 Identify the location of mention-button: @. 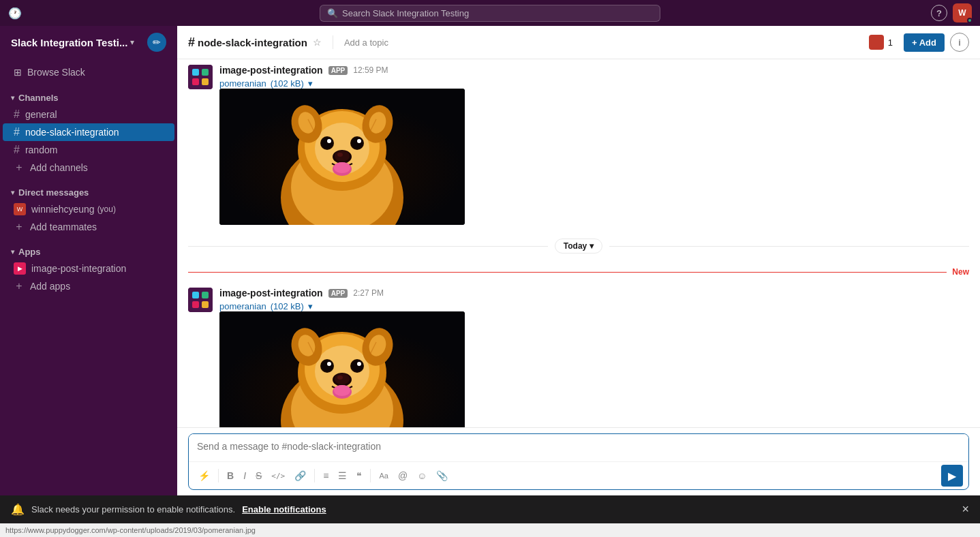
(403, 476).